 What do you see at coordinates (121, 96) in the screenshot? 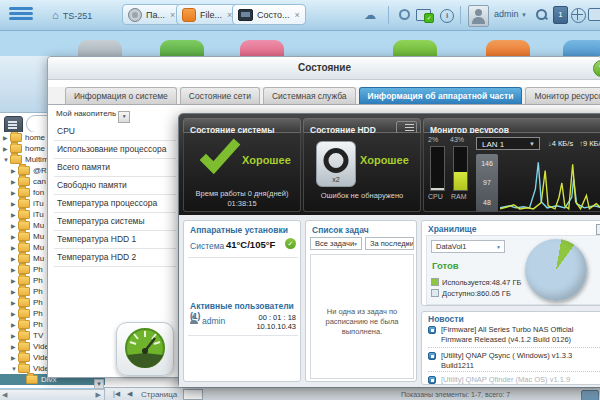
I see `tab-0: Информация о системе` at bounding box center [121, 96].